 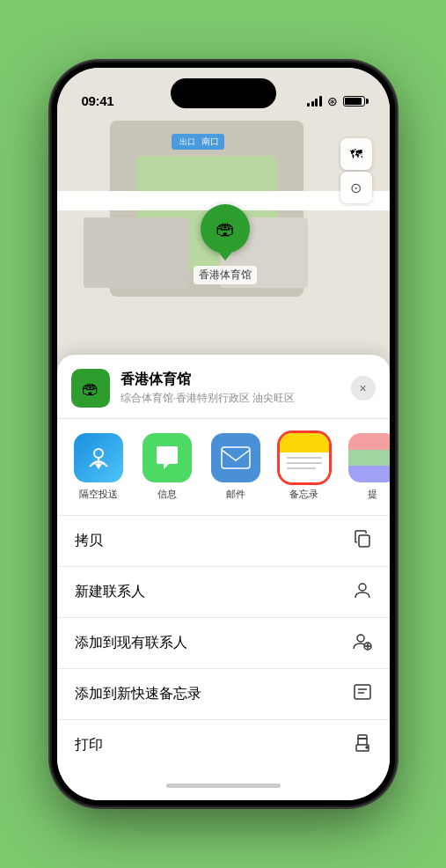 What do you see at coordinates (236, 495) in the screenshot?
I see `mail-label: 邮件` at bounding box center [236, 495].